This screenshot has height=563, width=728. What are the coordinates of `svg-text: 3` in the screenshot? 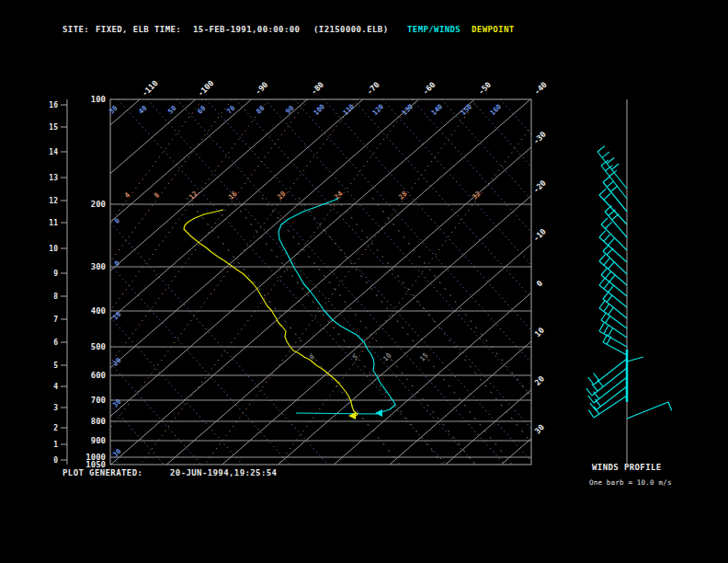 It's located at (55, 408).